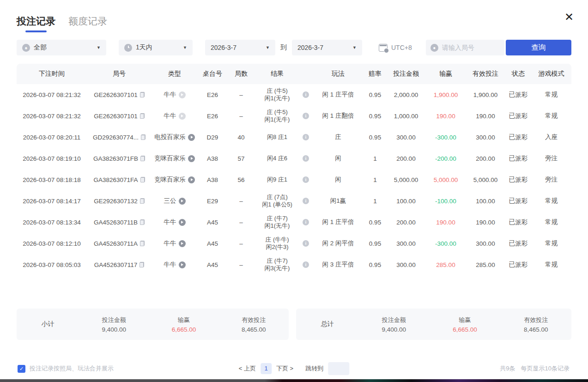  What do you see at coordinates (539, 48) in the screenshot?
I see `query-button: 查询` at bounding box center [539, 48].